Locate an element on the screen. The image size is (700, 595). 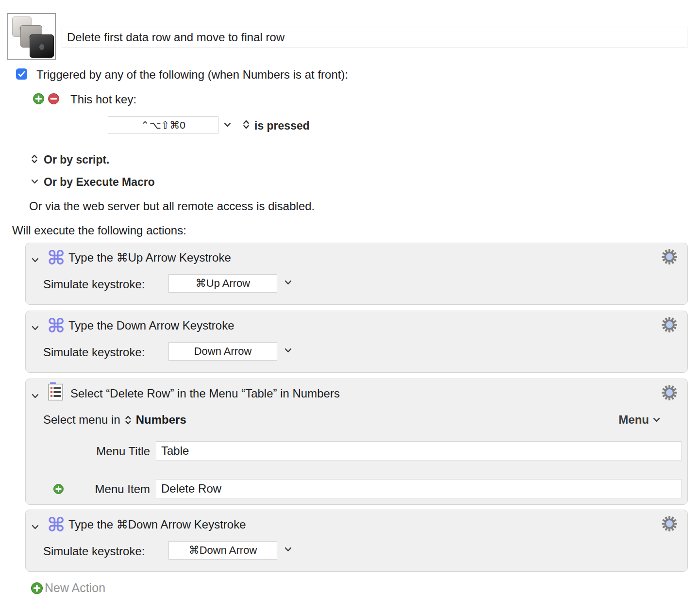
hotkey-chevron-down-icon is located at coordinates (227, 125).